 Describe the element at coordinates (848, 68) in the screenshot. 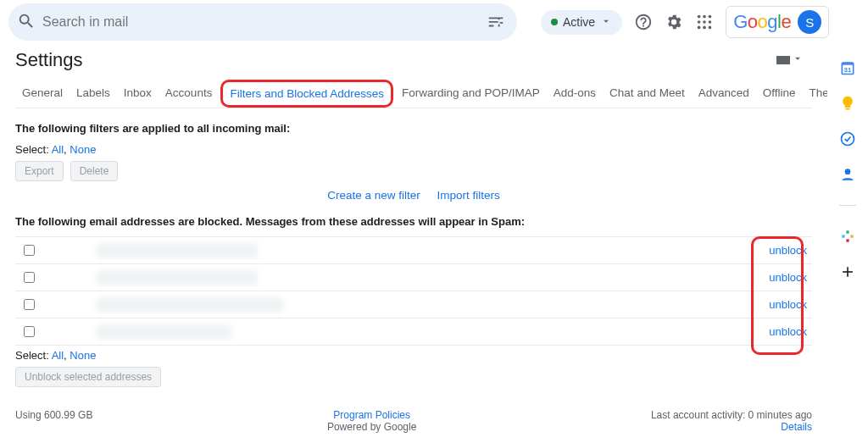

I see `calendar-icon: 31` at that location.